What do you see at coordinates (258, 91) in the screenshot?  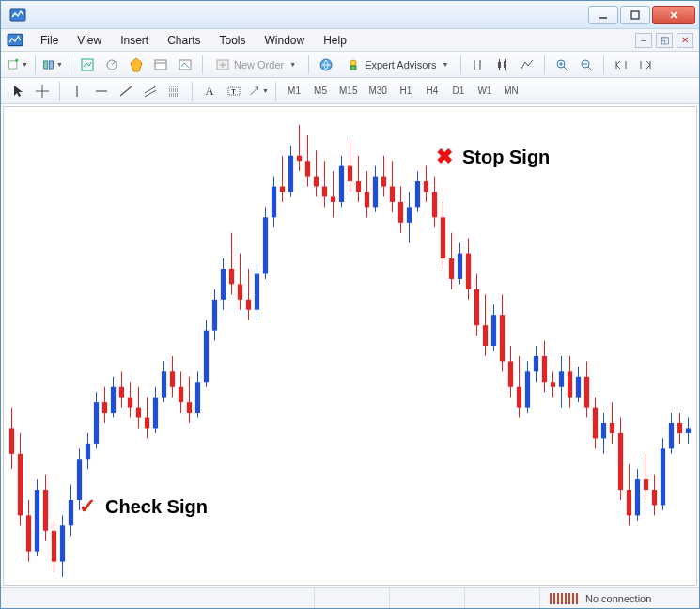 I see `arrows-button: ▼` at bounding box center [258, 91].